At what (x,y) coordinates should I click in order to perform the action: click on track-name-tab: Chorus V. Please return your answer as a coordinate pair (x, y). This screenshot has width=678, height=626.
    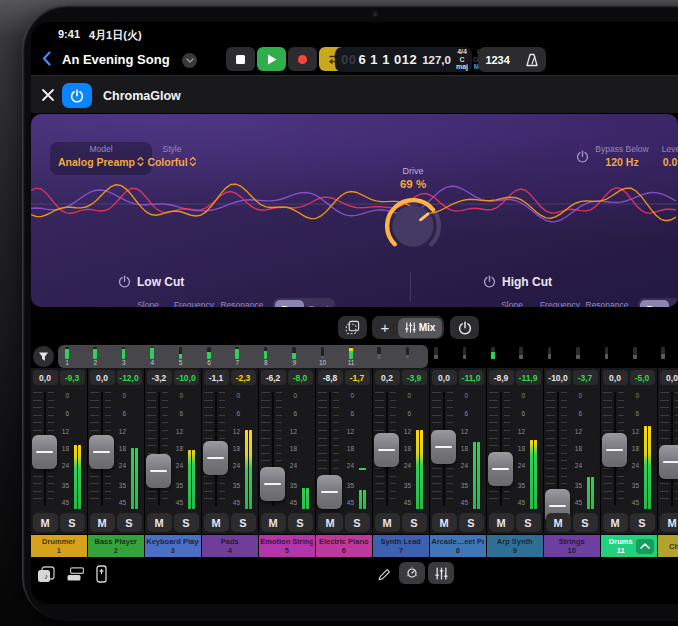
    Looking at the image, I should click on (668, 546).